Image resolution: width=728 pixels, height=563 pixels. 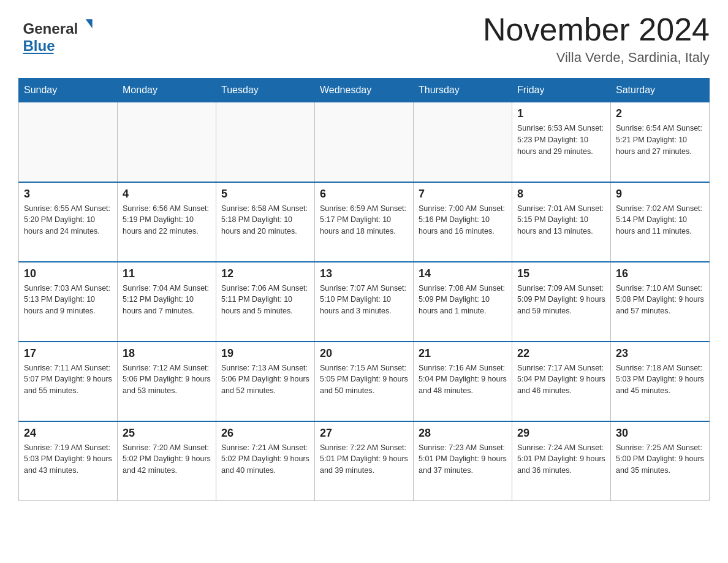 I want to click on day-info: Sunrise: 7:15 AM Sunset: 5:05 PM Dayligh…, so click(x=364, y=380).